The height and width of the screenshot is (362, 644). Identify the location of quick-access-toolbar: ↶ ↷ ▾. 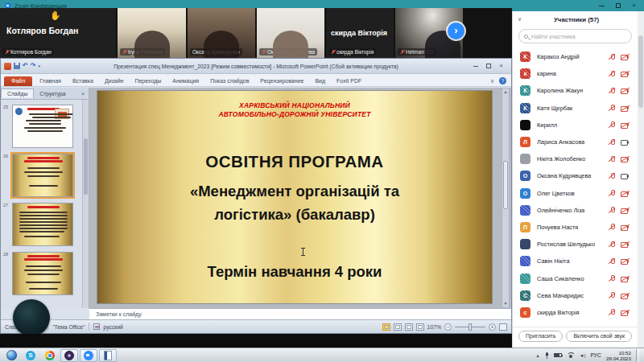
(23, 66).